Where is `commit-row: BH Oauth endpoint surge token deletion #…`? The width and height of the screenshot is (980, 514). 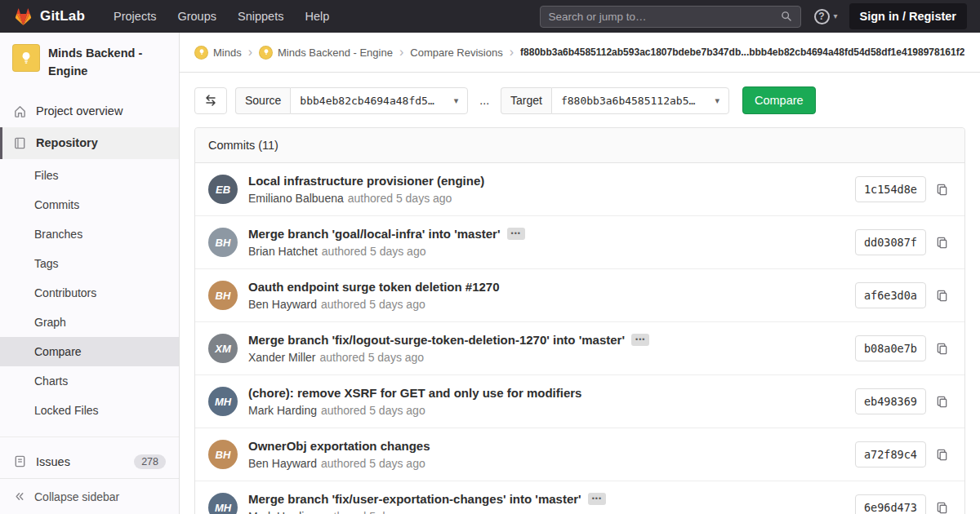 commit-row: BH Oauth endpoint surge token deletion #… is located at coordinates (580, 295).